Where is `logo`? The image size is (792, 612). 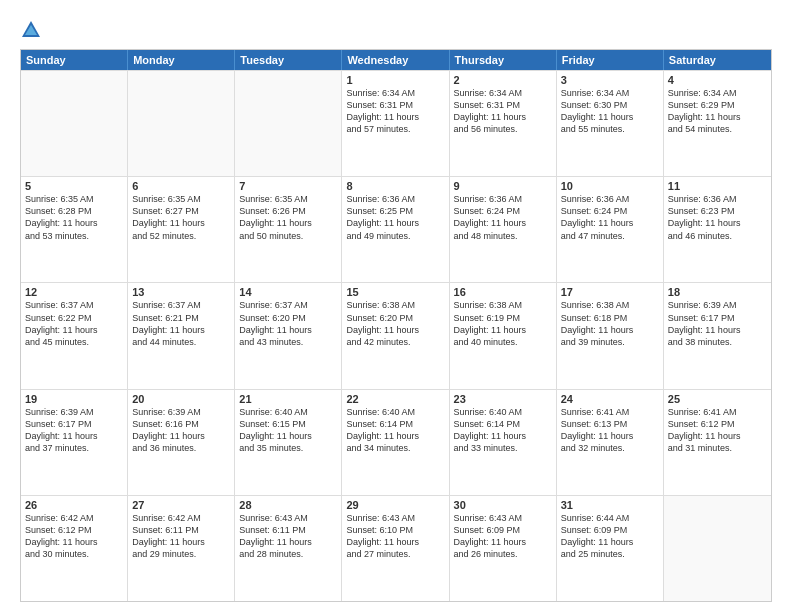
logo is located at coordinates (33, 30).